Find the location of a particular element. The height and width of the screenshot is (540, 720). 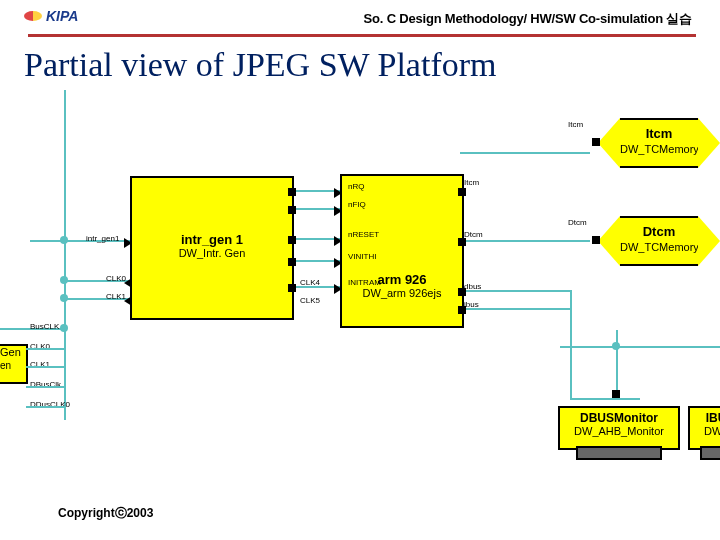

itcm-block: Itcm DW_TCMemory is located at coordinates (659, 143).